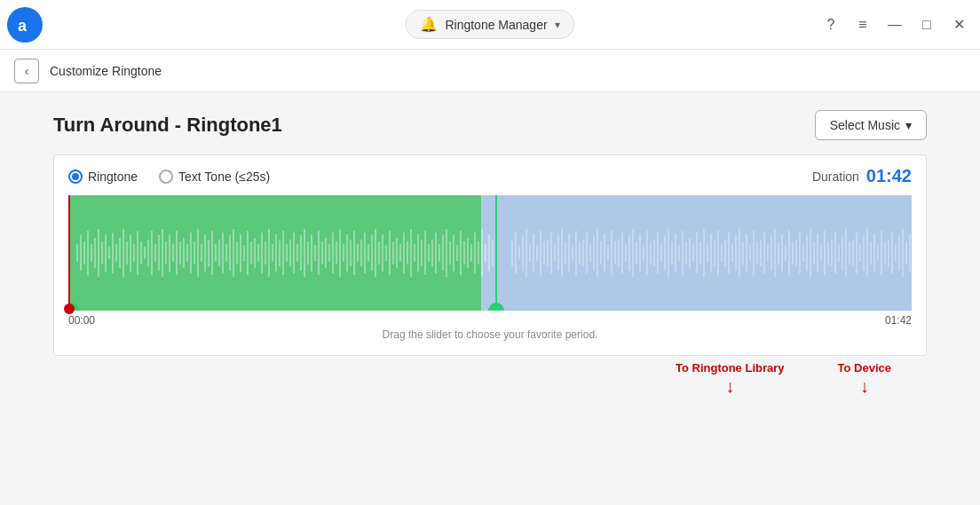 Image resolution: width=980 pixels, height=505 pixels. Describe the element at coordinates (168, 125) in the screenshot. I see `song-title: Turn Around - Ringtone1` at that location.